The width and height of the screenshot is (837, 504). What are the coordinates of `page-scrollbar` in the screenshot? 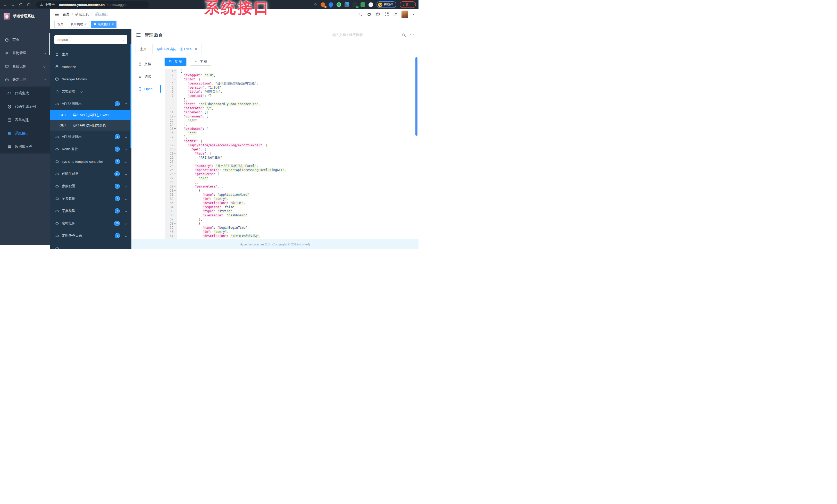 It's located at (416, 96).